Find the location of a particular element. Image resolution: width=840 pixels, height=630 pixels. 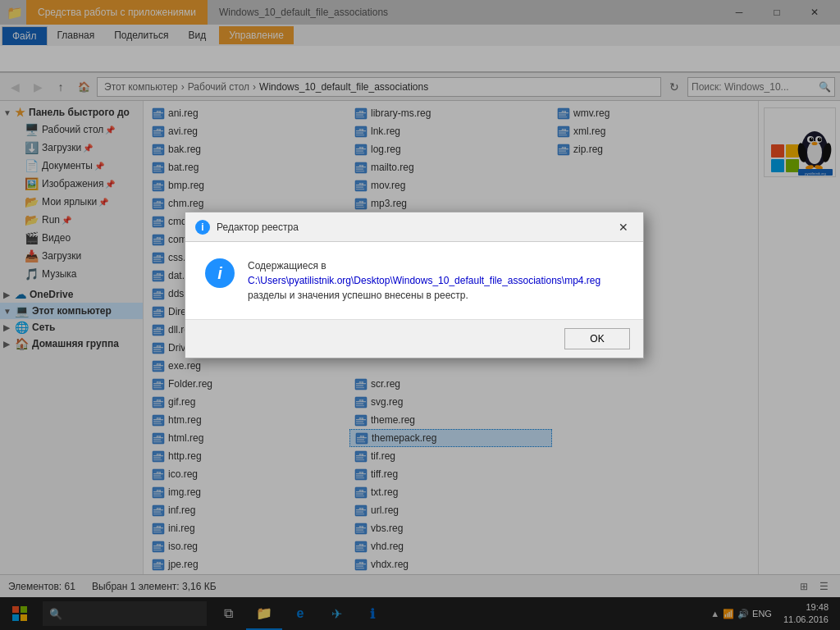

dialog-close-button: ✕ is located at coordinates (623, 227).